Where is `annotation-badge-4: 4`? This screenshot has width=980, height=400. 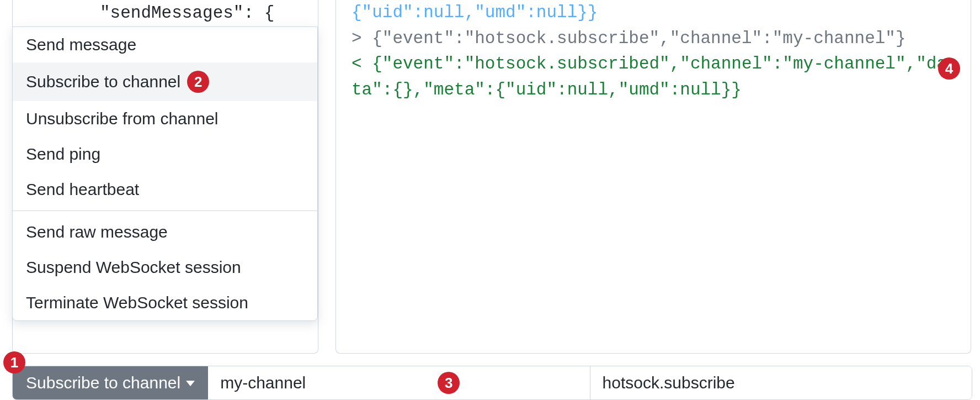 annotation-badge-4: 4 is located at coordinates (949, 69).